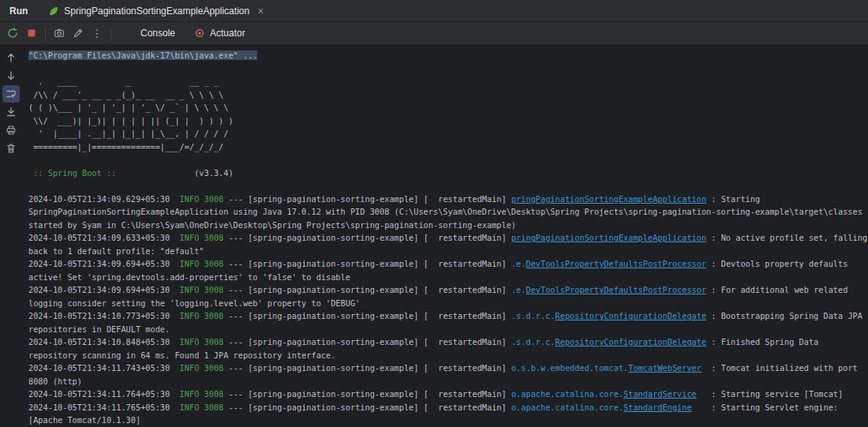 This screenshot has height=427, width=868. I want to click on close-tab-icon: ×, so click(260, 11).